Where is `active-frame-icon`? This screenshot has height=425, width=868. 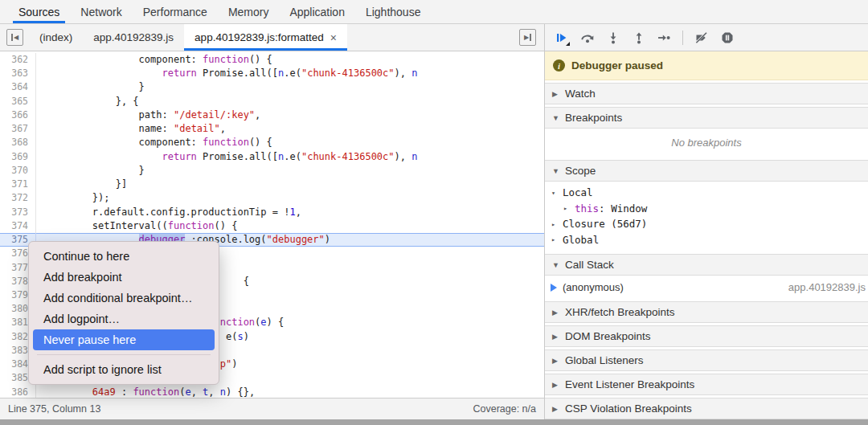
active-frame-icon is located at coordinates (554, 288).